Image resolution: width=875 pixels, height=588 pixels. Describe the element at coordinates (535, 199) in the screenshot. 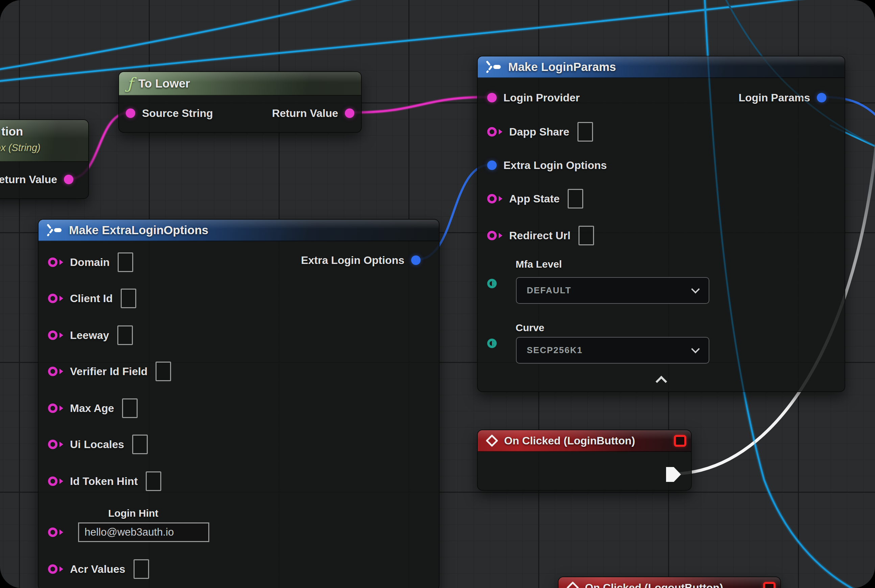

I see `pin-row-app-state: App State` at that location.